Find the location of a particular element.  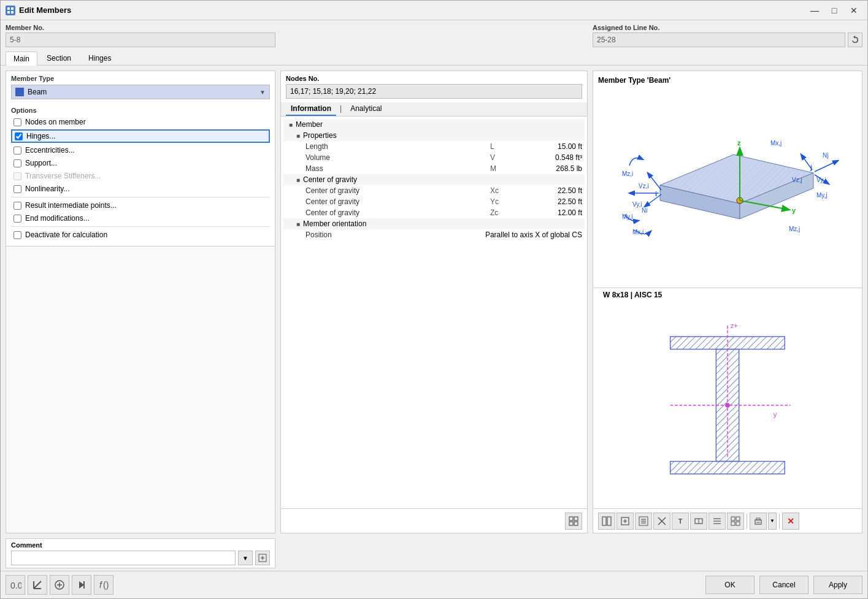

nodes-on-member-checkbox is located at coordinates (17, 123).